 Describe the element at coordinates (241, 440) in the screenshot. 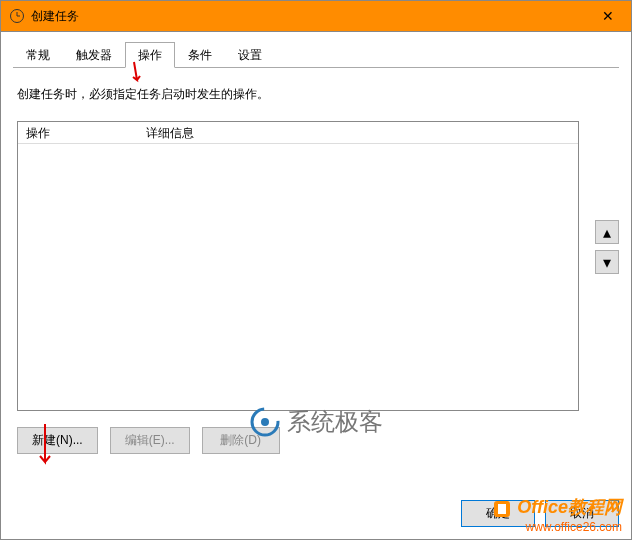

I see `delete-button: 删除(D)` at that location.